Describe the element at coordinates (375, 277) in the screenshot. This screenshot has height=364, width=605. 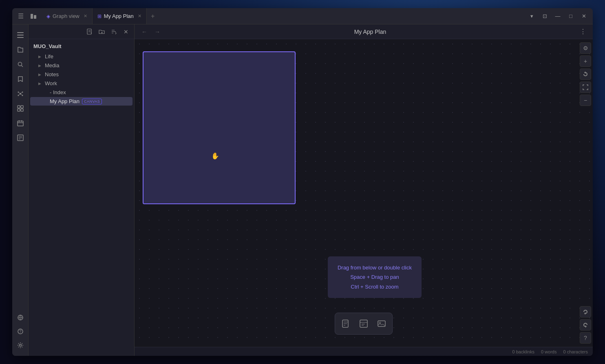
I see `canvas-tooltip: Drag from below or double click Space + …` at that location.